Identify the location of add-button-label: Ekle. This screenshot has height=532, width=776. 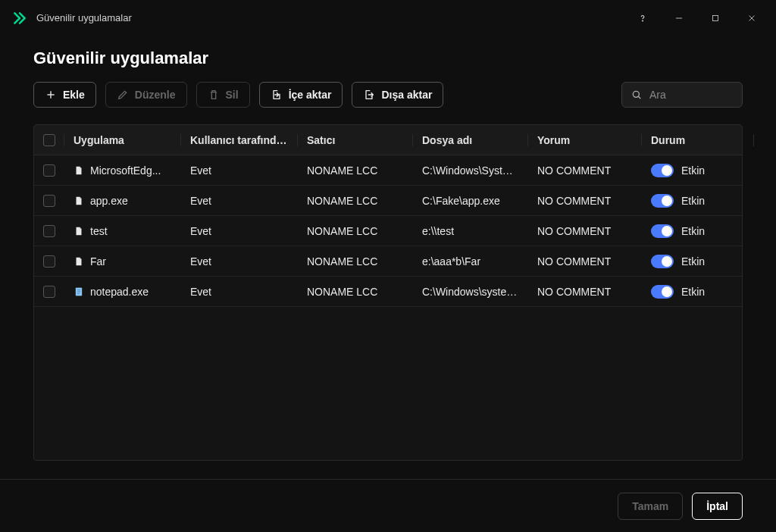
(74, 95).